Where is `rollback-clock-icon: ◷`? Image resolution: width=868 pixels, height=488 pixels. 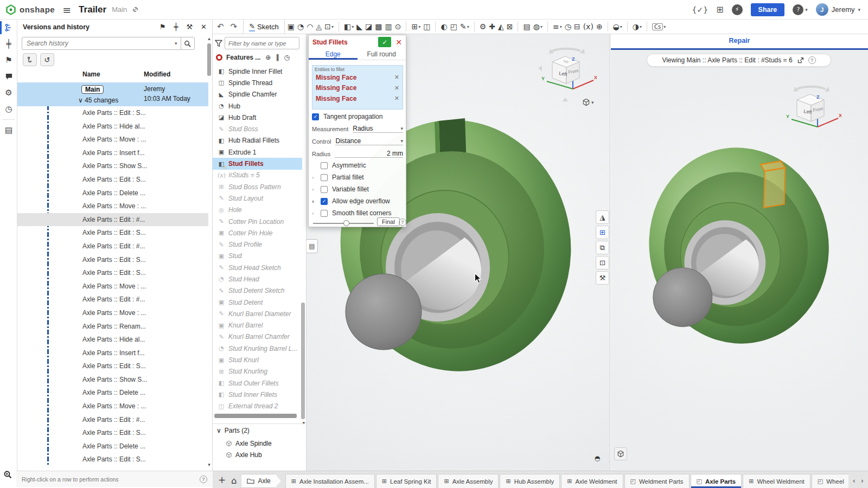
rollback-clock-icon: ◷ is located at coordinates (286, 57).